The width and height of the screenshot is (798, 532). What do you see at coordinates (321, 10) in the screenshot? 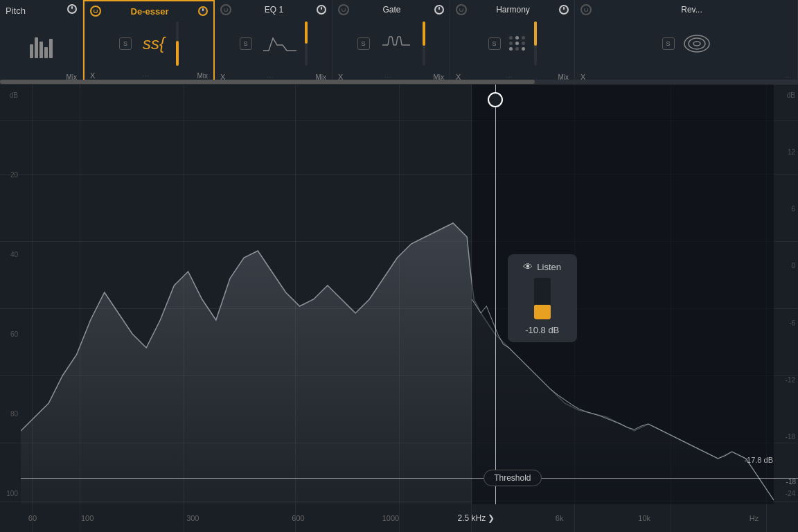
I see `eq1-knob` at bounding box center [321, 10].